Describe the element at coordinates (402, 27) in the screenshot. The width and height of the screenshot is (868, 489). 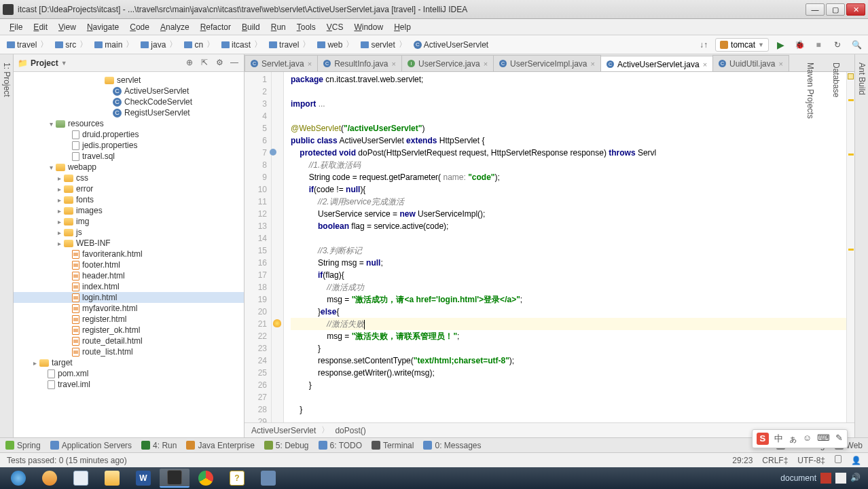
I see `menu-help: Help` at that location.